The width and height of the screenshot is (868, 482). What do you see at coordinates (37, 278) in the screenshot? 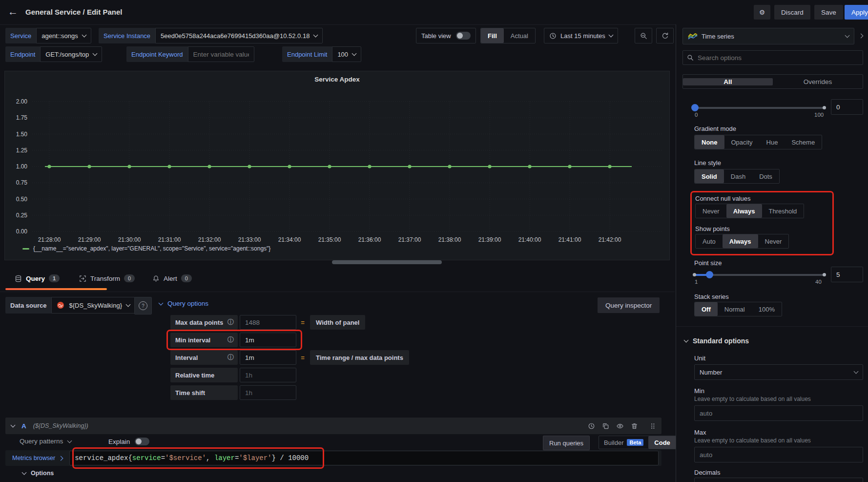
I see `tab-query: Query1` at bounding box center [37, 278].